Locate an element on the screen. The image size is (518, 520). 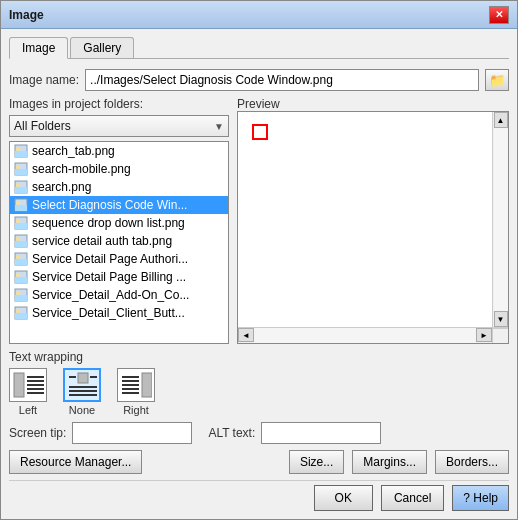
wrap-options: Left None is located at coordinates (259, 392).